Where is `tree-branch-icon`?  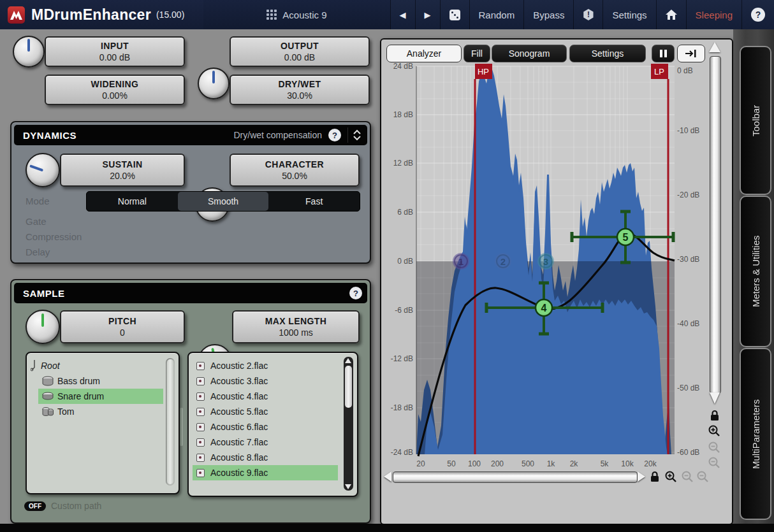
tree-branch-icon is located at coordinates (34, 366).